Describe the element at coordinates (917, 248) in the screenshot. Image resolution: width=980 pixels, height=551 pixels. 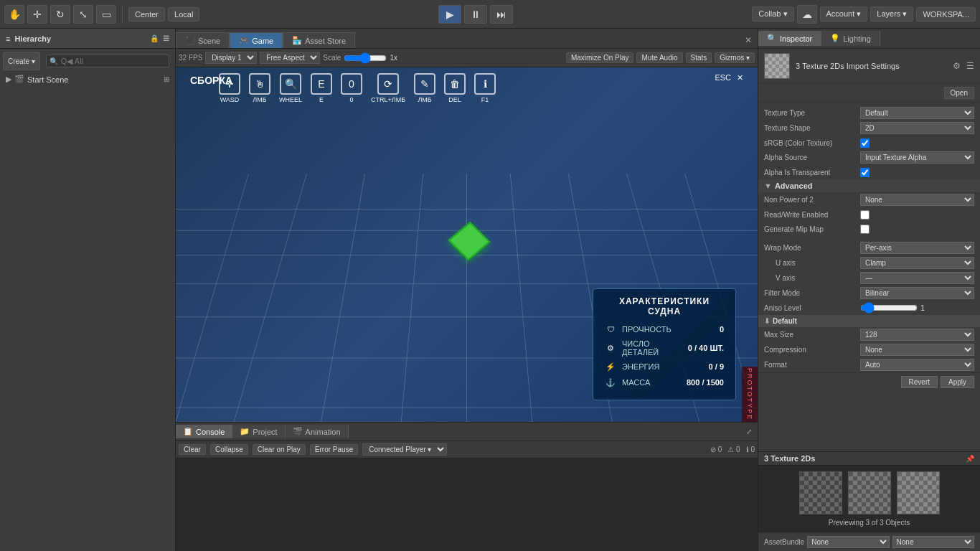
I see `wrap-mode-select: Per-axis` at that location.